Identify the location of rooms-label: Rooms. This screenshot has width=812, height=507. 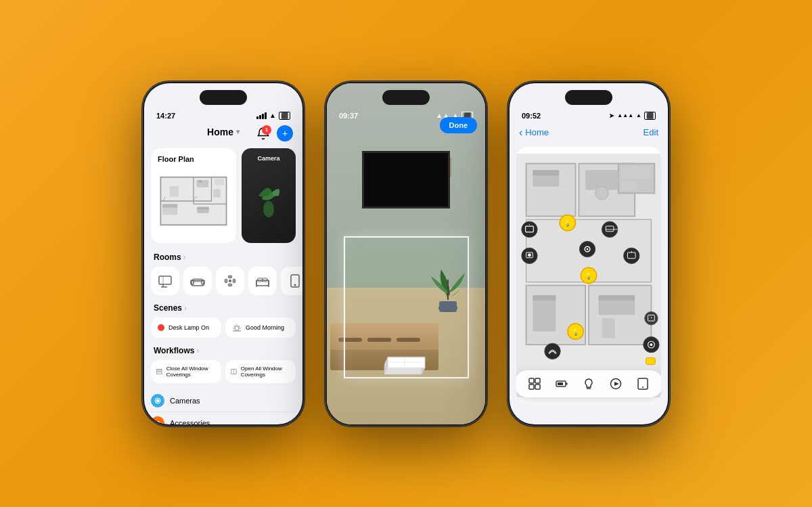
(168, 257).